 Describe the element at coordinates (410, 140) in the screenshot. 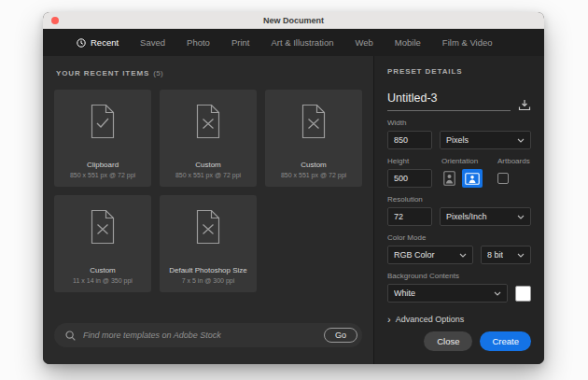

I see `width-input` at that location.